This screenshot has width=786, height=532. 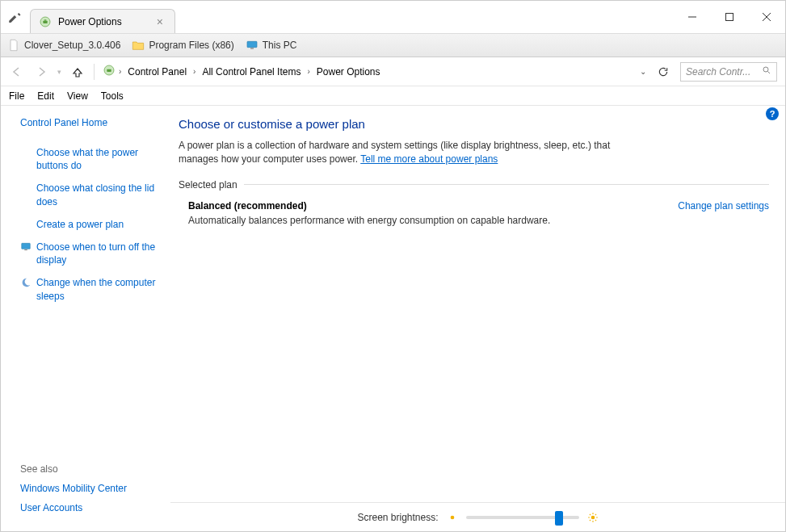 What do you see at coordinates (663, 72) in the screenshot?
I see `refresh-button` at bounding box center [663, 72].